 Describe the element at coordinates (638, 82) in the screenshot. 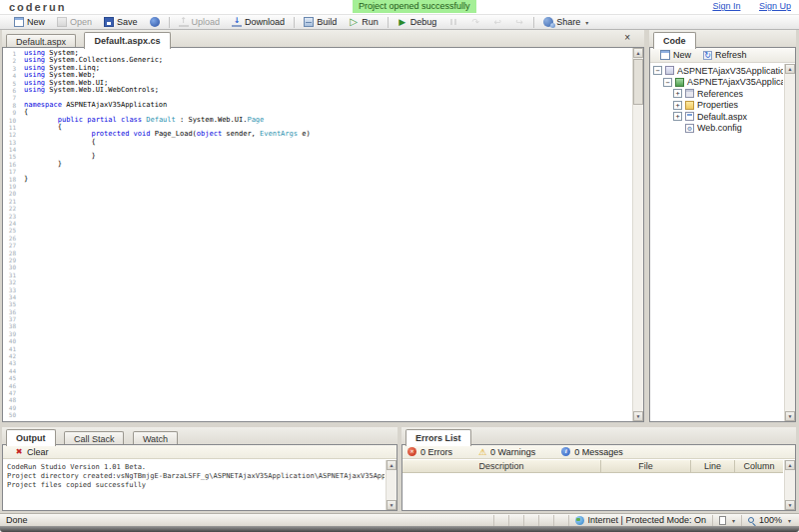

I see `scrollbar-thumb` at that location.